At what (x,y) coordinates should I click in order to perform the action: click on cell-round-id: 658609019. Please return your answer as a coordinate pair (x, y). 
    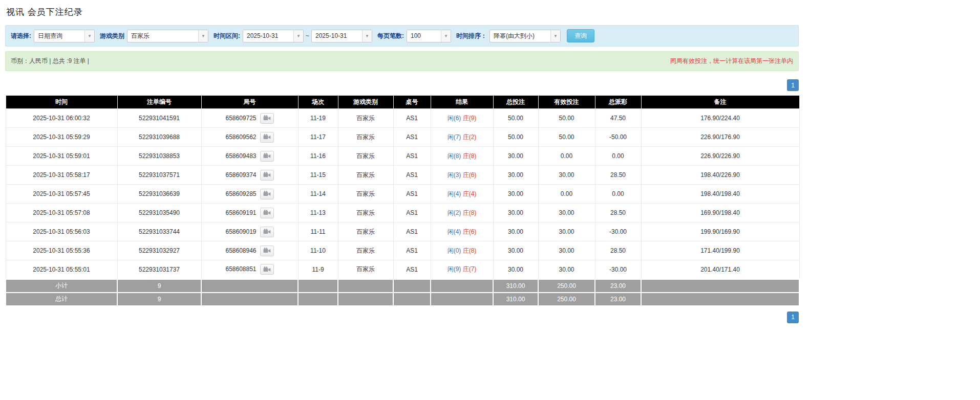
    Looking at the image, I should click on (250, 232).